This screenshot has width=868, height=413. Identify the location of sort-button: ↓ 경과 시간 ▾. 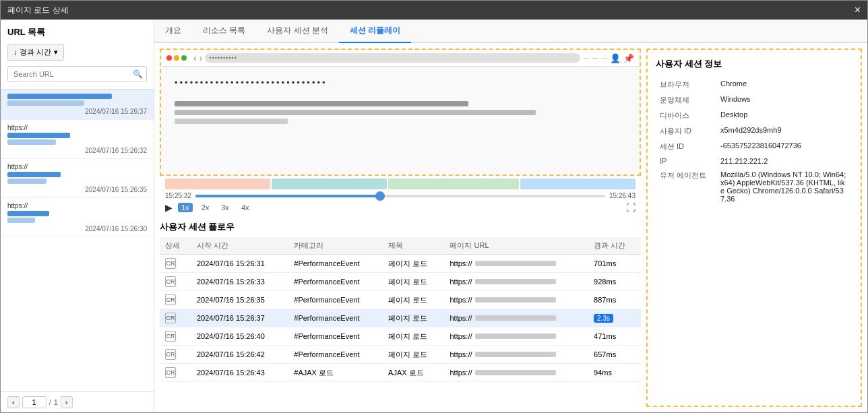
(36, 53).